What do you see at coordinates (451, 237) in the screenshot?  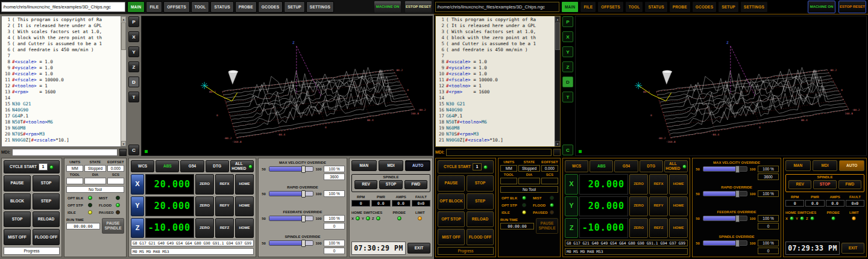 I see `mist-off-button: MIST OFF` at bounding box center [451, 237].